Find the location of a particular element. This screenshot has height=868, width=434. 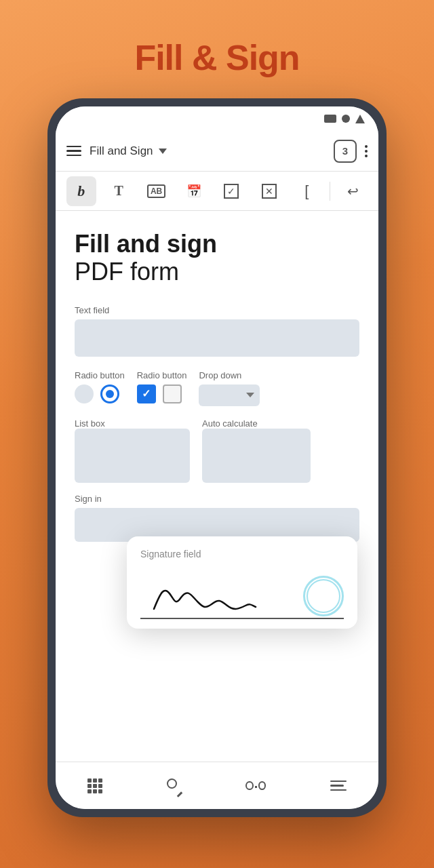

ab-box-icon: AB is located at coordinates (156, 191).